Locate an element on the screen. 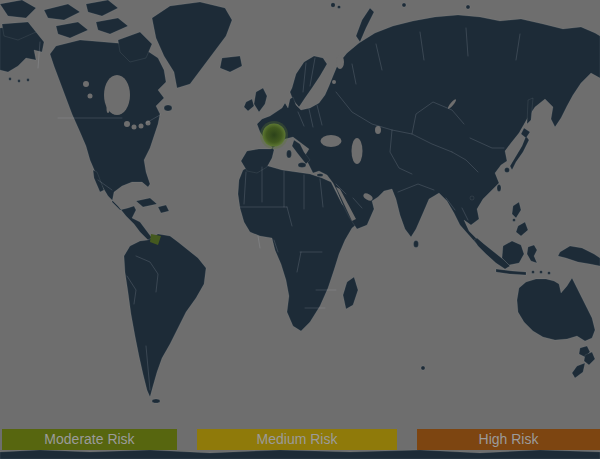 This screenshot has width=600, height=459. island-luzon is located at coordinates (516, 210).